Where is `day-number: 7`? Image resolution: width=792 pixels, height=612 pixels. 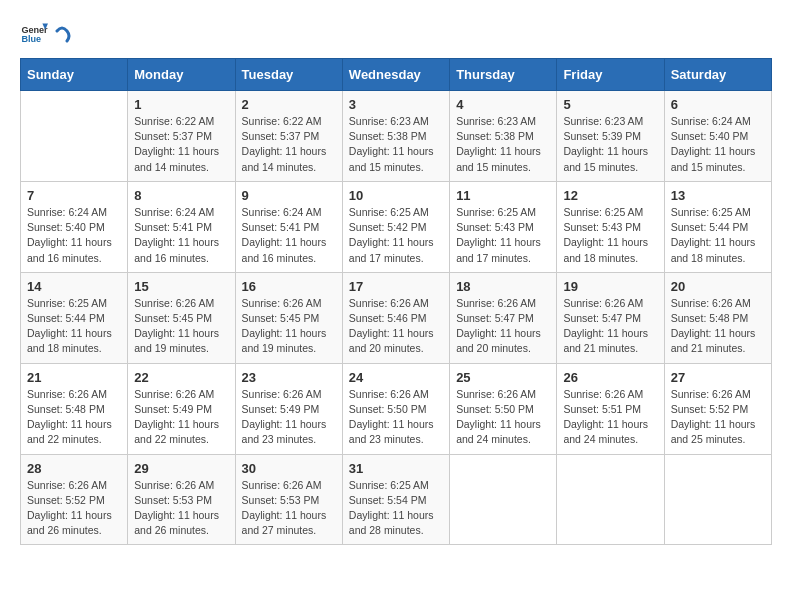
day-number: 7 is located at coordinates (74, 196).